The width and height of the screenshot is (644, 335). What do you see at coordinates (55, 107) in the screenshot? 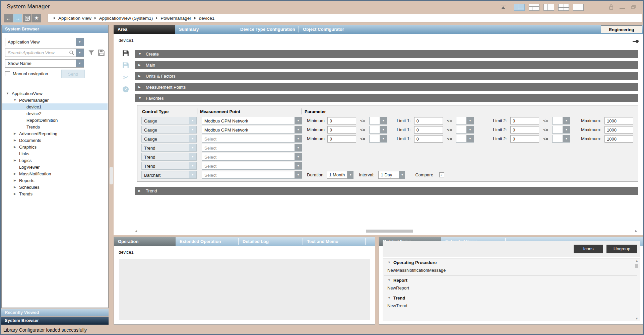
I see `tree-item-device1: device1` at bounding box center [55, 107].